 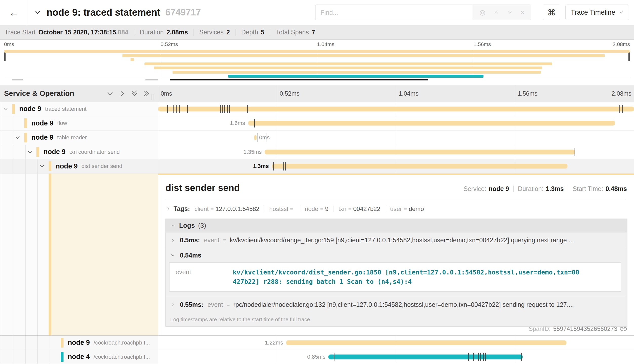 I want to click on span-row-label-cell: node 9table reader, so click(x=79, y=138).